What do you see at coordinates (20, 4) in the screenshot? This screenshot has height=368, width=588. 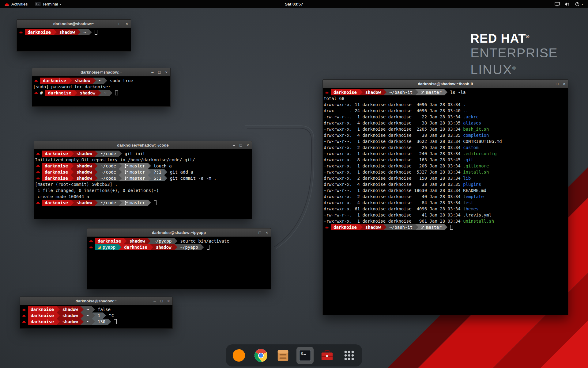 I see `activities-label: Activities` at bounding box center [20, 4].